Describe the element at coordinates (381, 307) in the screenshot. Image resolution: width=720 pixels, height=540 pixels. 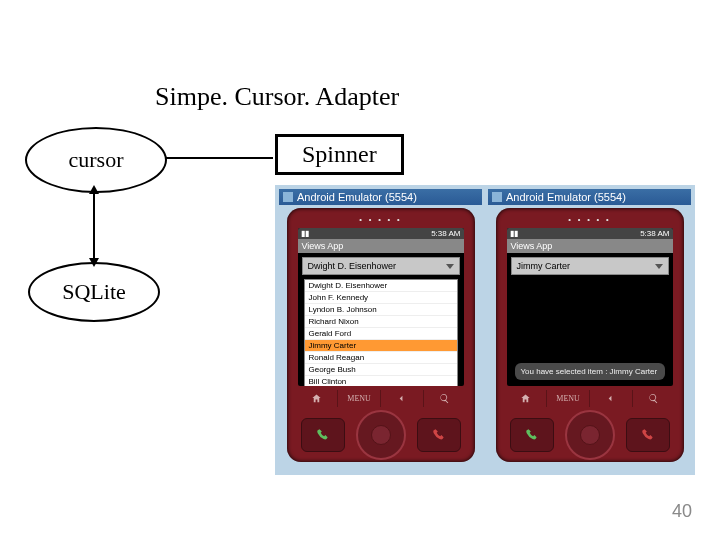
I see `phone-screen: ▮▮5:38 AM Views App Dwight D. Eisenhower…` at that location.